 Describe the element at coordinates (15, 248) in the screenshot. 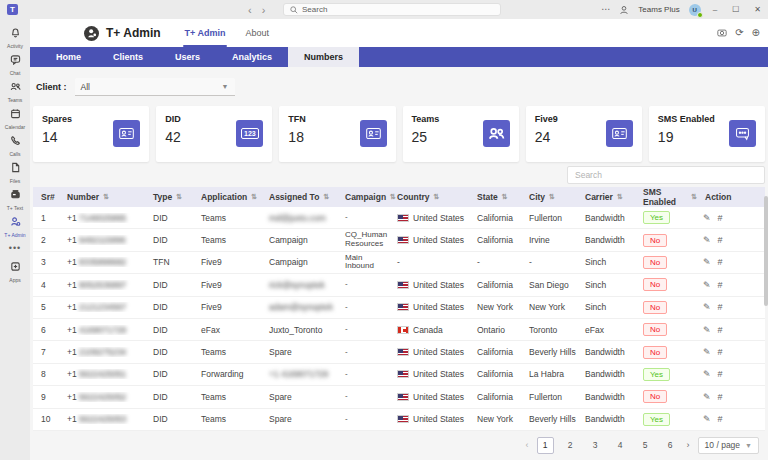

I see `rail-more-icon: •••` at that location.